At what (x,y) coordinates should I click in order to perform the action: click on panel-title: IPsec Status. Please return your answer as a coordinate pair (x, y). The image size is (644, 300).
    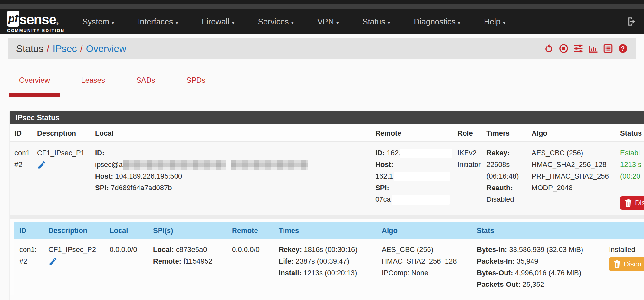
    Looking at the image, I should click on (327, 118).